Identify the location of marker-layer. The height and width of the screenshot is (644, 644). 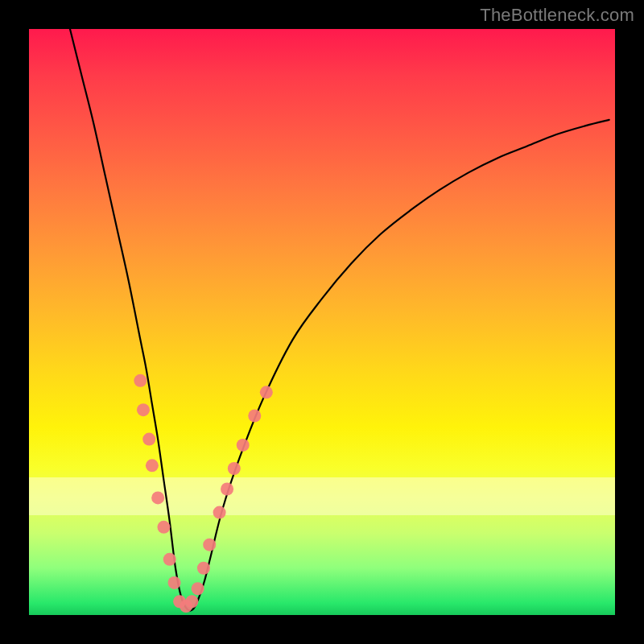
(203, 493).